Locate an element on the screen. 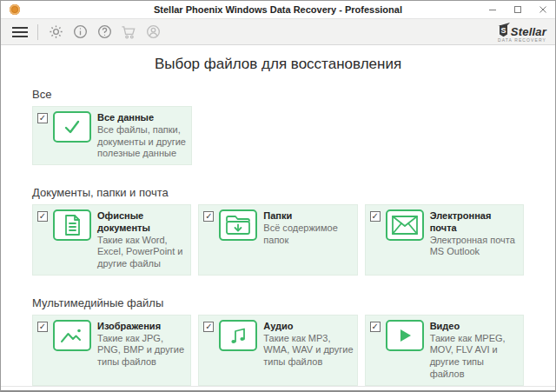 The height and width of the screenshot is (392, 556). toolbar-divider is located at coordinates (38, 32).